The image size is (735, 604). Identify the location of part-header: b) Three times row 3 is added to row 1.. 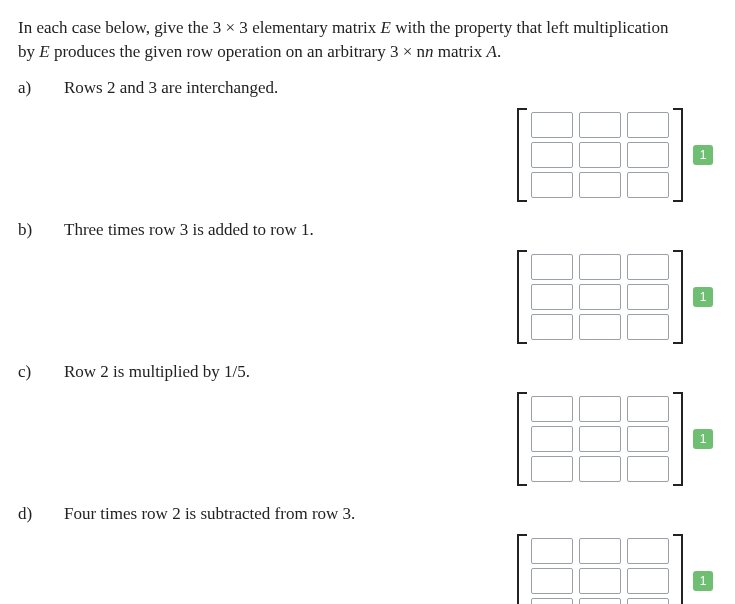
(368, 230).